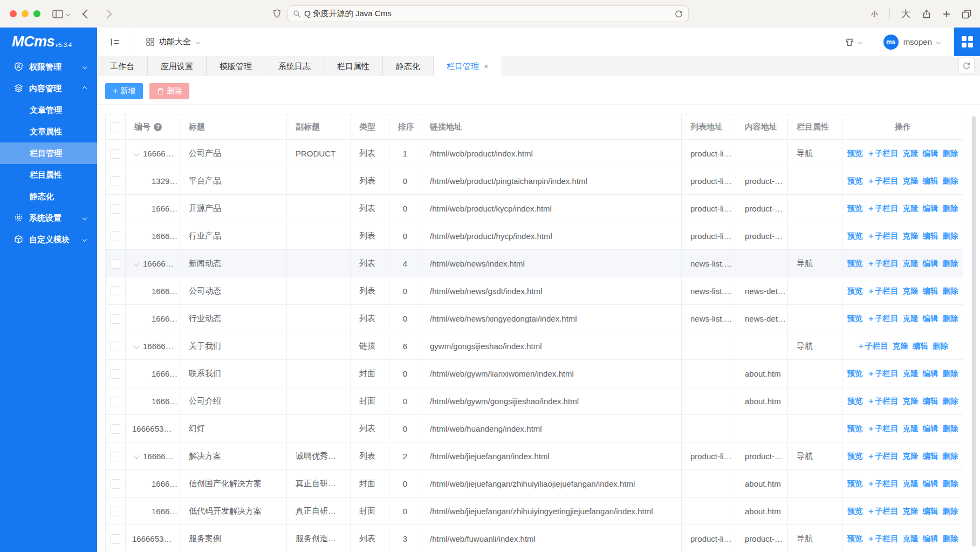 The height and width of the screenshot is (552, 980). I want to click on collapse-sidebar-button, so click(115, 42).